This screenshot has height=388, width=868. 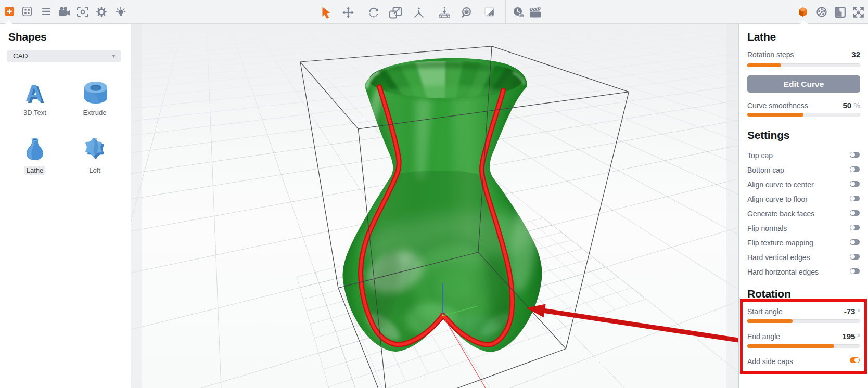 I want to click on svg-text: A, so click(x=33, y=94).